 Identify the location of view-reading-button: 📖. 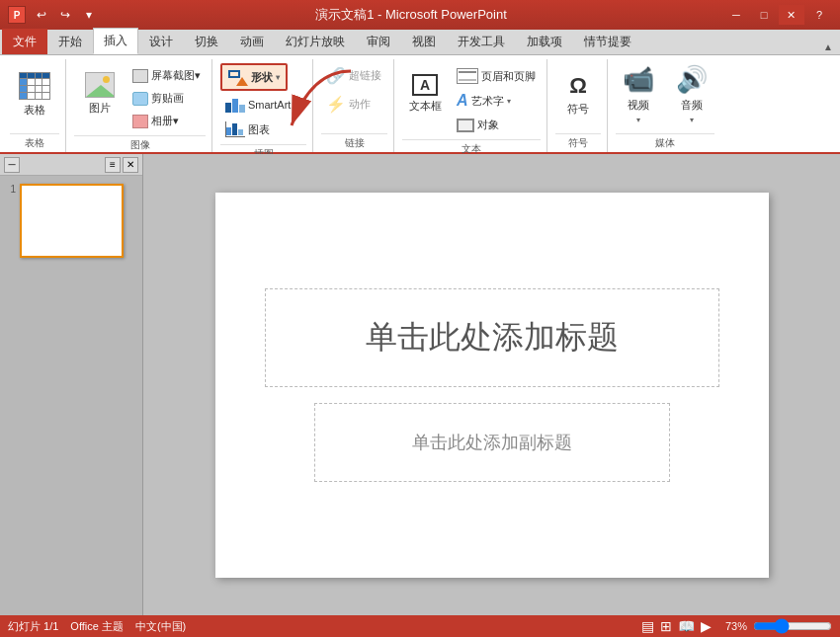
(686, 626).